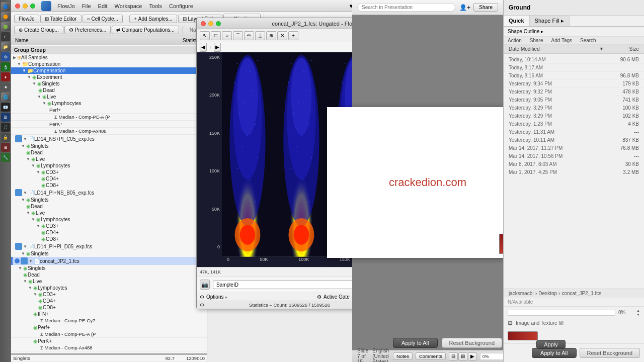 This screenshot has height=362, width=644. Describe the element at coordinates (216, 36) in the screenshot. I see `rect-gate-button: □` at that location.